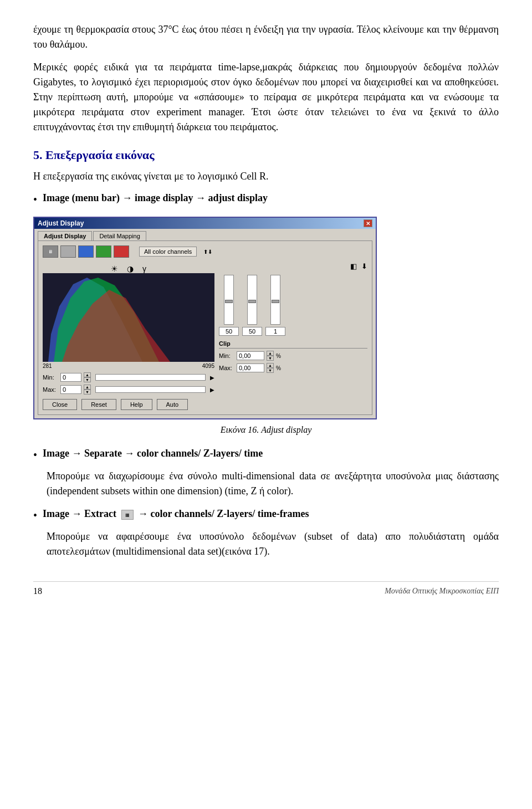 This screenshot has height=809, width=532. Describe the element at coordinates (275, 331) in the screenshot. I see `slider-value-3: 1` at that location.